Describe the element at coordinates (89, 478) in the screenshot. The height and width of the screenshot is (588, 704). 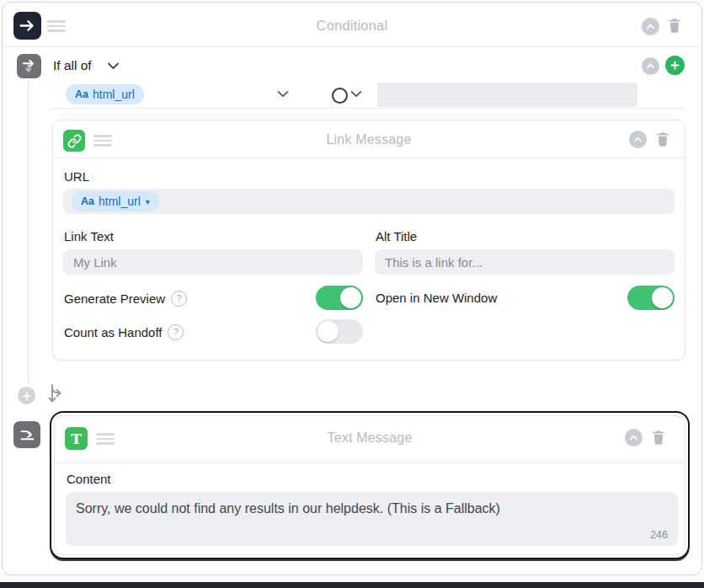
I see `content-label: Content` at that location.